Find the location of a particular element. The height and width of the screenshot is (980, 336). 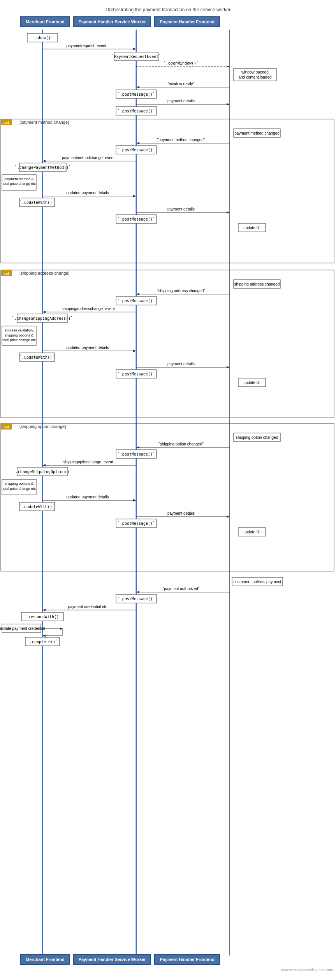

svg-text: [shipping address change] is located at coordinates (44, 273).